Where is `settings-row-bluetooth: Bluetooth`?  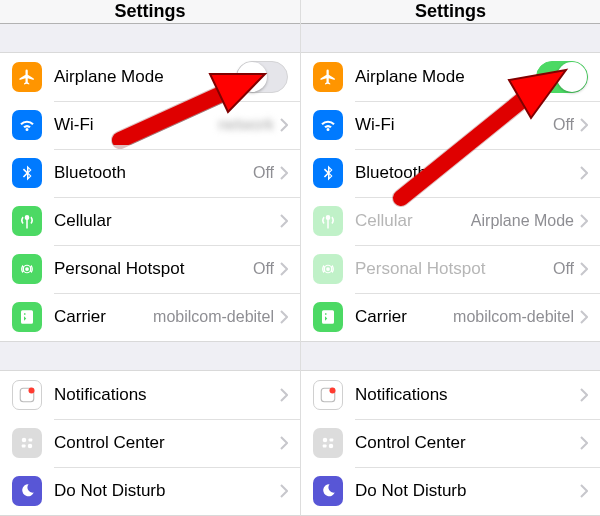 settings-row-bluetooth: Bluetooth is located at coordinates (450, 173).